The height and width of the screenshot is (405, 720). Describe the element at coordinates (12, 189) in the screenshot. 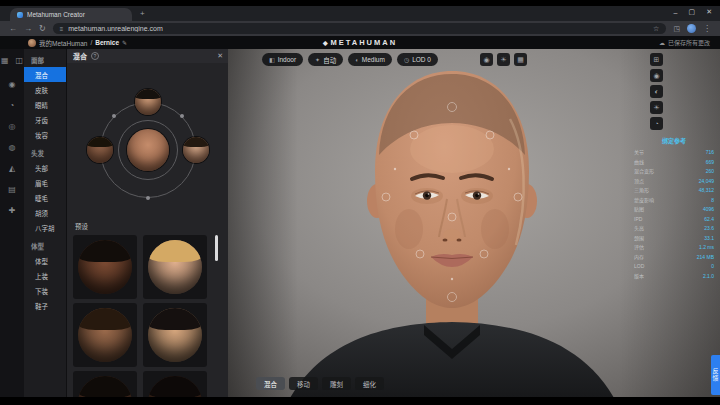

I see `body-icon: ▤` at that location.